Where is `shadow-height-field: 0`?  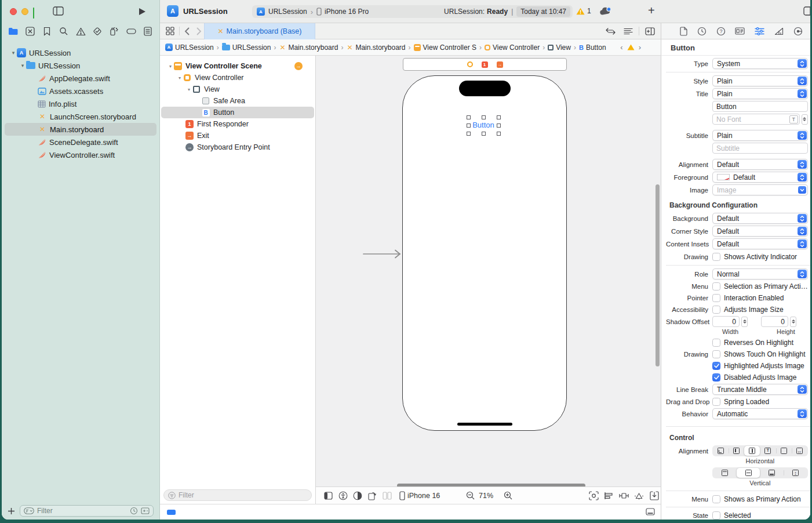 shadow-height-field: 0 is located at coordinates (774, 321).